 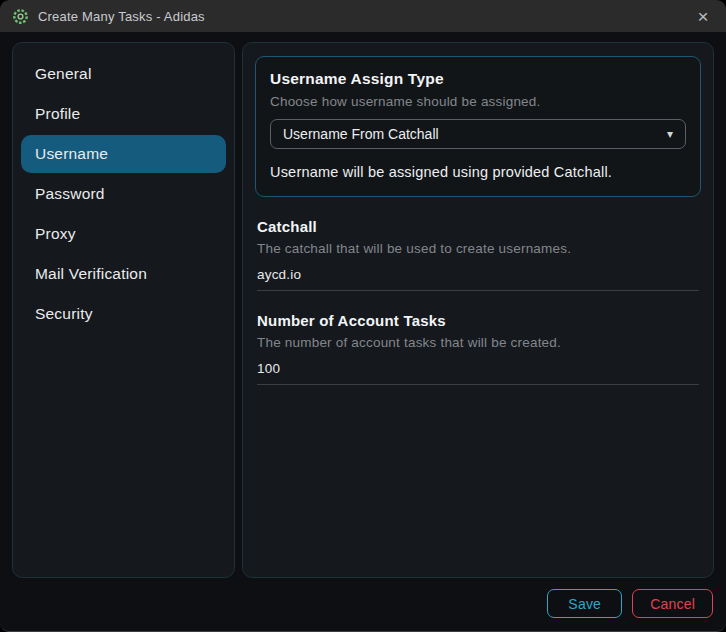 What do you see at coordinates (478, 254) in the screenshot?
I see `catchall-field-group: Catchall The catchall that will be used …` at bounding box center [478, 254].